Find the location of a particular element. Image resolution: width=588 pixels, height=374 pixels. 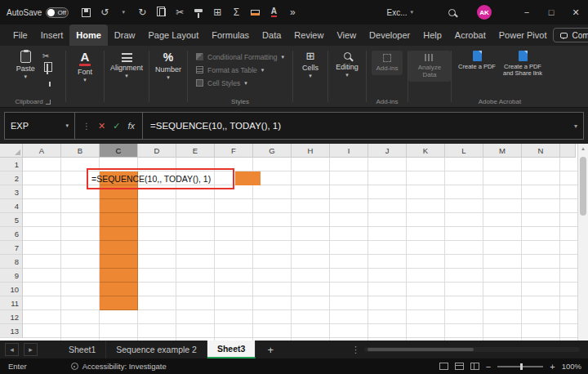

column-header-d: D is located at coordinates (157, 150).